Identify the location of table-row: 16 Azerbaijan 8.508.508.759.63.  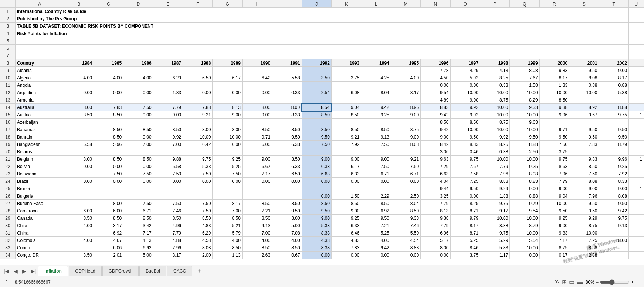
(322, 122).